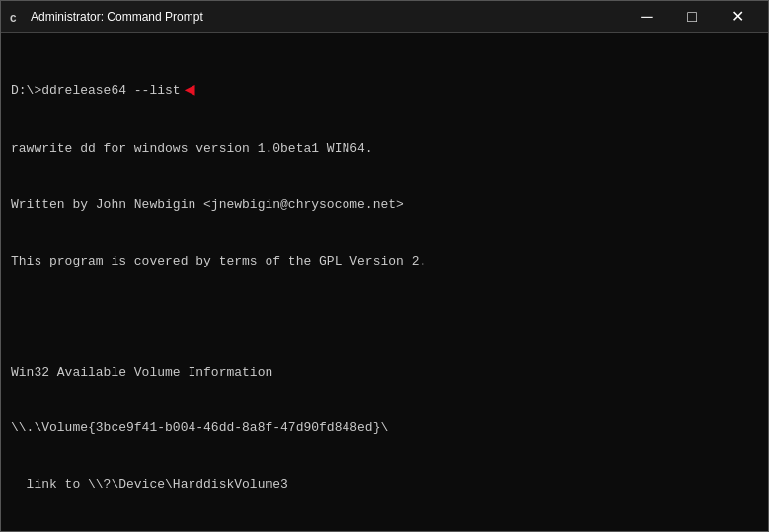  I want to click on output-line-5: Win32 Available Volume Information, so click(385, 373).